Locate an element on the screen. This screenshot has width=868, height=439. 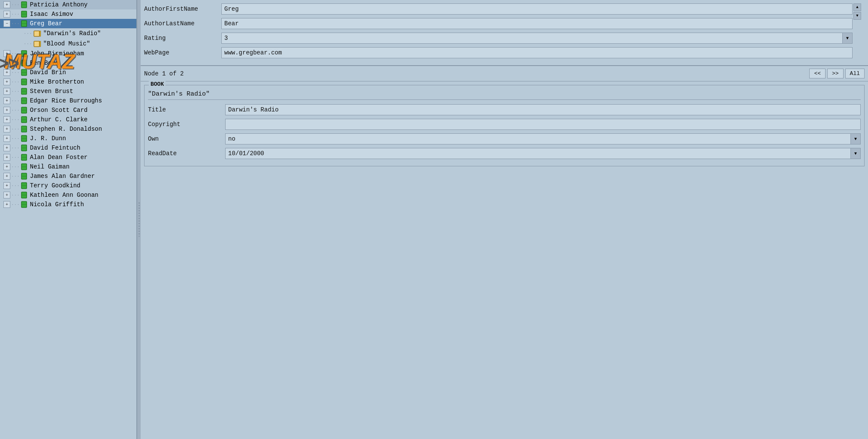
lines-patricia-anthony: ··· is located at coordinates (15, 5).